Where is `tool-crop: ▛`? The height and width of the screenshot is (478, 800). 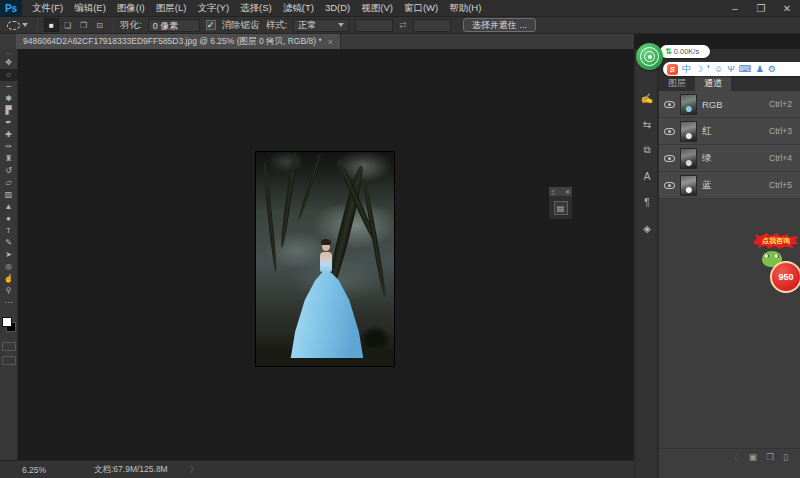 tool-crop: ▛ is located at coordinates (9, 111).